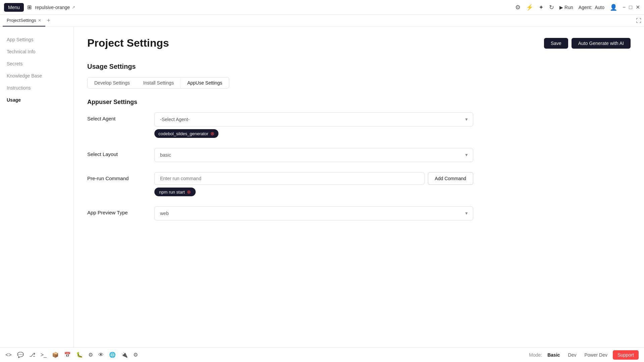 The image size is (644, 362). What do you see at coordinates (112, 83) in the screenshot?
I see `tab-develop-settings: Develop Settings` at bounding box center [112, 83].